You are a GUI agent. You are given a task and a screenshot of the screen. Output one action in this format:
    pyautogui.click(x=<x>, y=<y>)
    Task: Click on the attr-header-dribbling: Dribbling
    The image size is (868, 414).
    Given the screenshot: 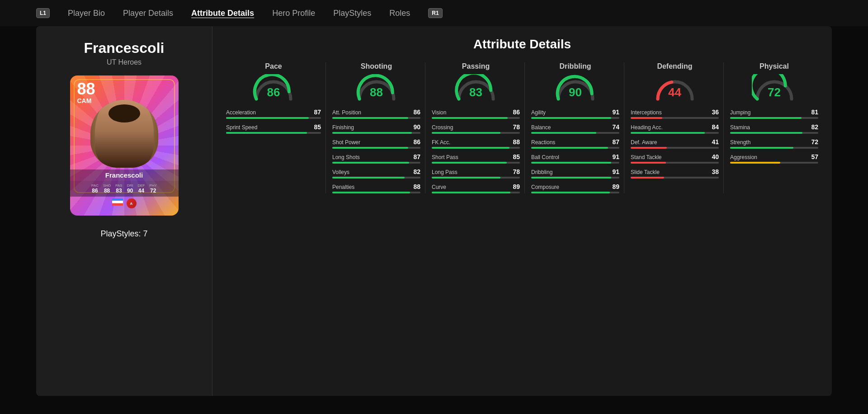 What is the action you would take?
    pyautogui.click(x=575, y=66)
    